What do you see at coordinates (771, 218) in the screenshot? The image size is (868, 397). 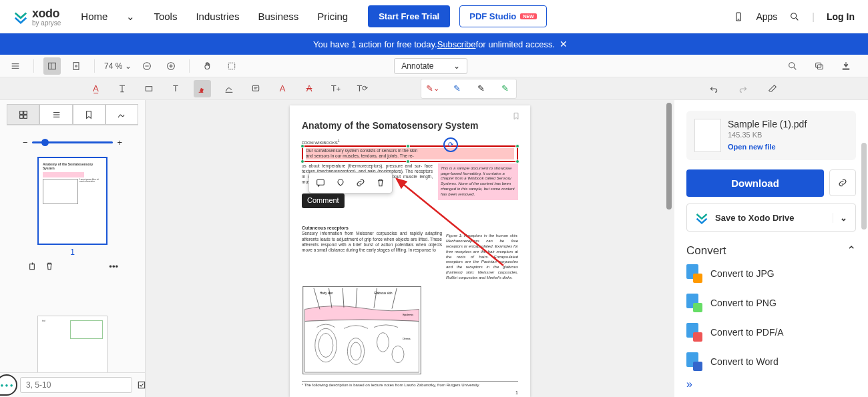 I see `save-to-xodo-button: Save to Xodo Drive ⌄` at bounding box center [771, 218].